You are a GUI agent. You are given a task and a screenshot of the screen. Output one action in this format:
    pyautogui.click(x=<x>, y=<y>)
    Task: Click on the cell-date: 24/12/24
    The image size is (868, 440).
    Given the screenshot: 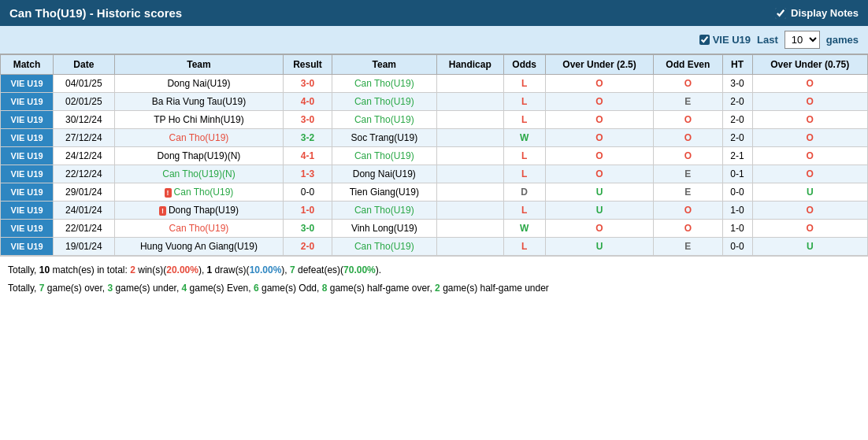 What is the action you would take?
    pyautogui.click(x=83, y=156)
    